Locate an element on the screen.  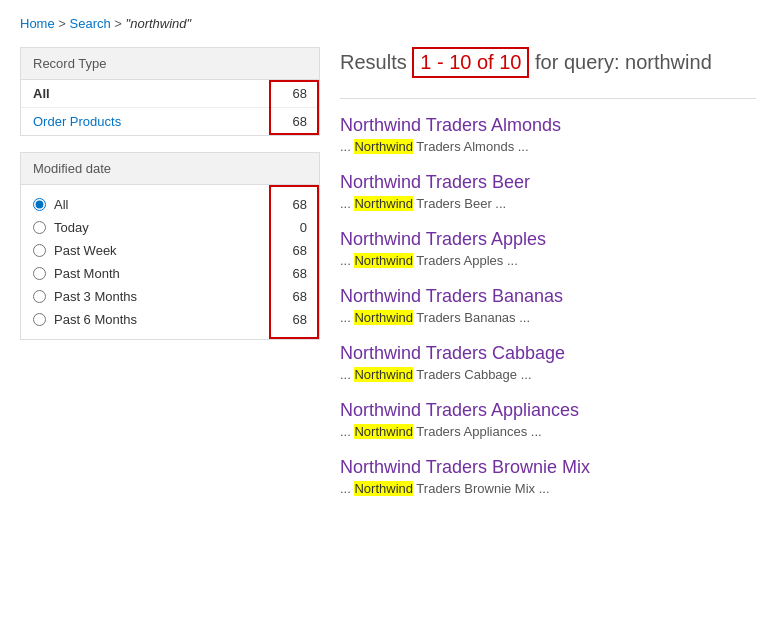
result-item: Northwind Traders Cabbage ... Northwind … is located at coordinates (548, 362).